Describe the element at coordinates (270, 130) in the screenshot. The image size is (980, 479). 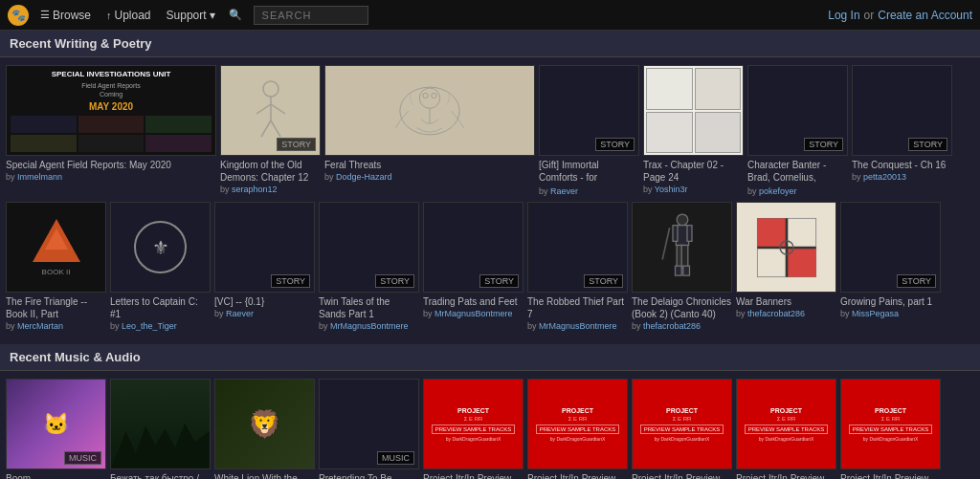
I see `list-item: STORY Kingdom of the Old Demons: Chapter…` at that location.